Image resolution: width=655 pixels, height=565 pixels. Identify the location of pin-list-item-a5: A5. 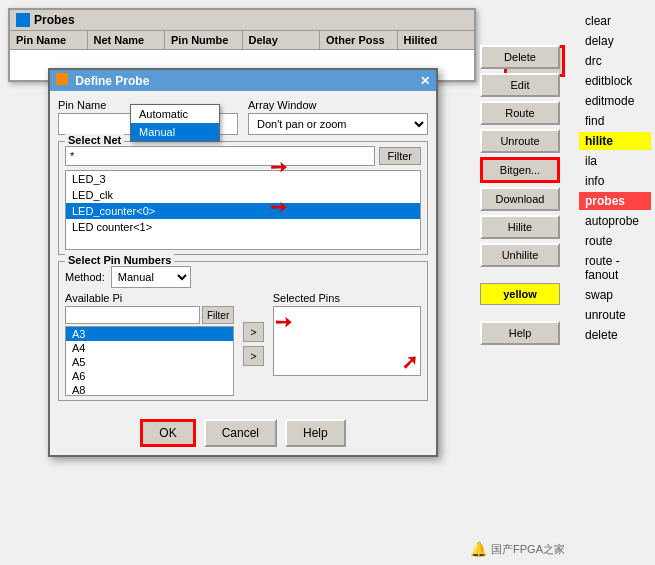
(150, 362).